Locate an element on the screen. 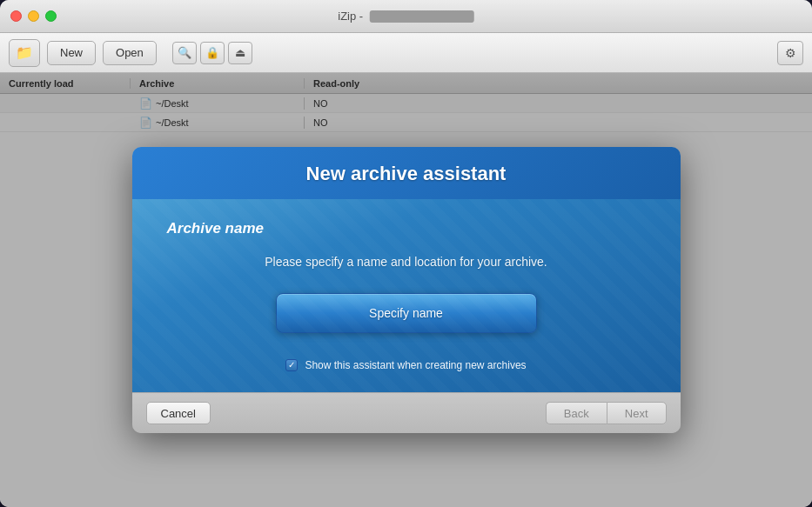 The height and width of the screenshot is (507, 812). modal-title: New archive assistant is located at coordinates (406, 174).